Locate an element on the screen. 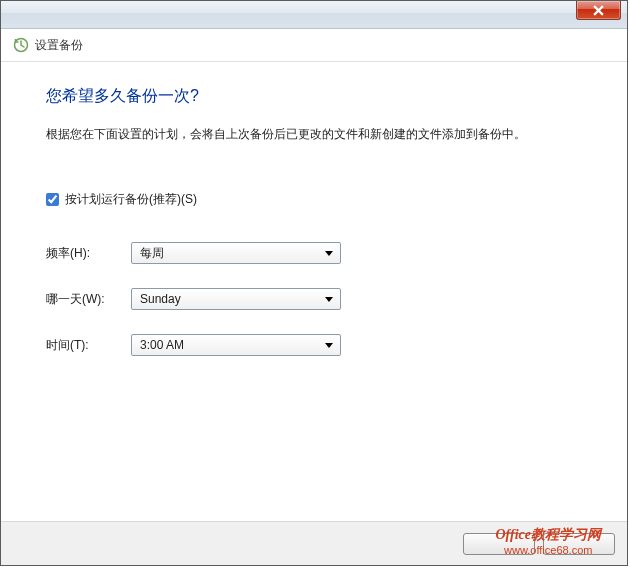 The width and height of the screenshot is (630, 568). day-row: 哪一天(W): Sunday is located at coordinates (316, 299).